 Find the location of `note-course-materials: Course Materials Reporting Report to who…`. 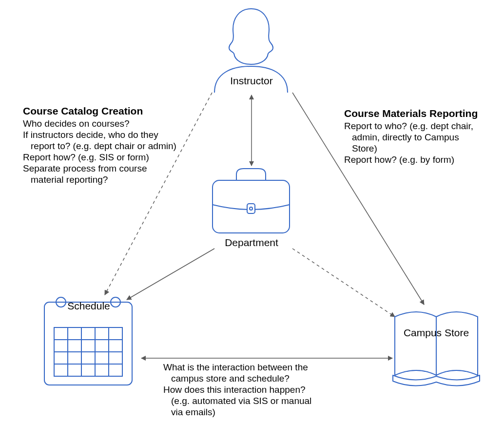

note-course-materials: Course Materials Reporting Report to who… is located at coordinates (411, 136).